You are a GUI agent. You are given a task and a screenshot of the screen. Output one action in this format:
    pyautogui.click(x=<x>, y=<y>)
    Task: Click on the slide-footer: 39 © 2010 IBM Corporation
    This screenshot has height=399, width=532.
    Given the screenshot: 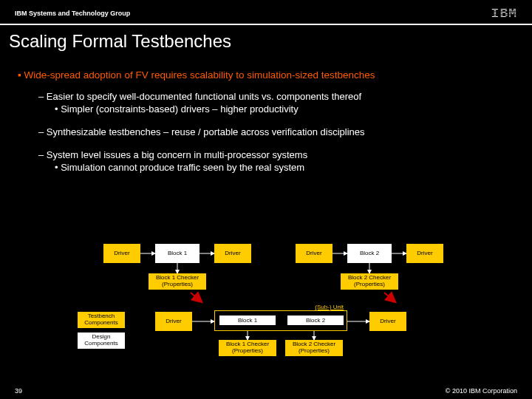 What is the action you would take?
    pyautogui.click(x=266, y=391)
    